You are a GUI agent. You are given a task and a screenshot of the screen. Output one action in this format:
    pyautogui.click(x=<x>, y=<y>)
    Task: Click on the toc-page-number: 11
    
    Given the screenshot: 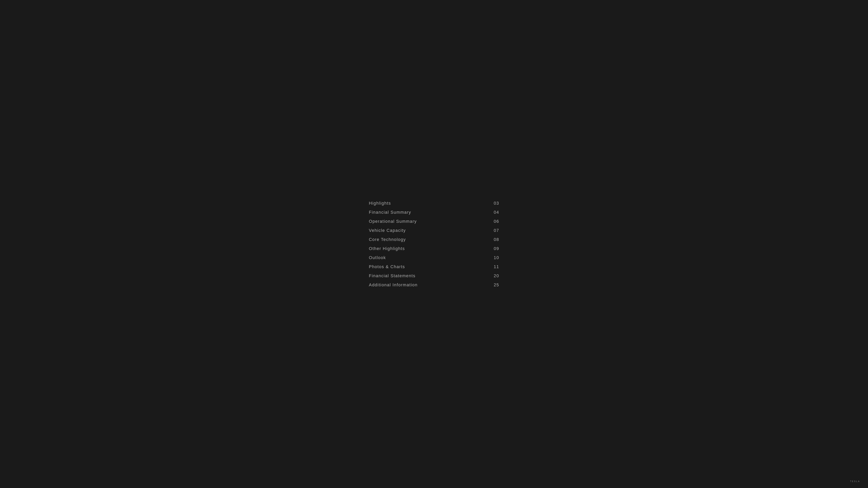 What is the action you would take?
    pyautogui.click(x=496, y=267)
    